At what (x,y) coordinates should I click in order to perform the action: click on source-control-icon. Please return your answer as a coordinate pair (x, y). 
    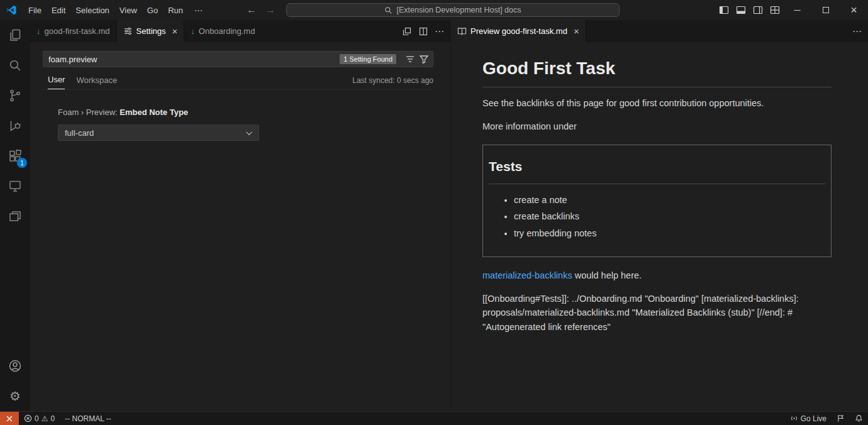
    Looking at the image, I should click on (15, 96).